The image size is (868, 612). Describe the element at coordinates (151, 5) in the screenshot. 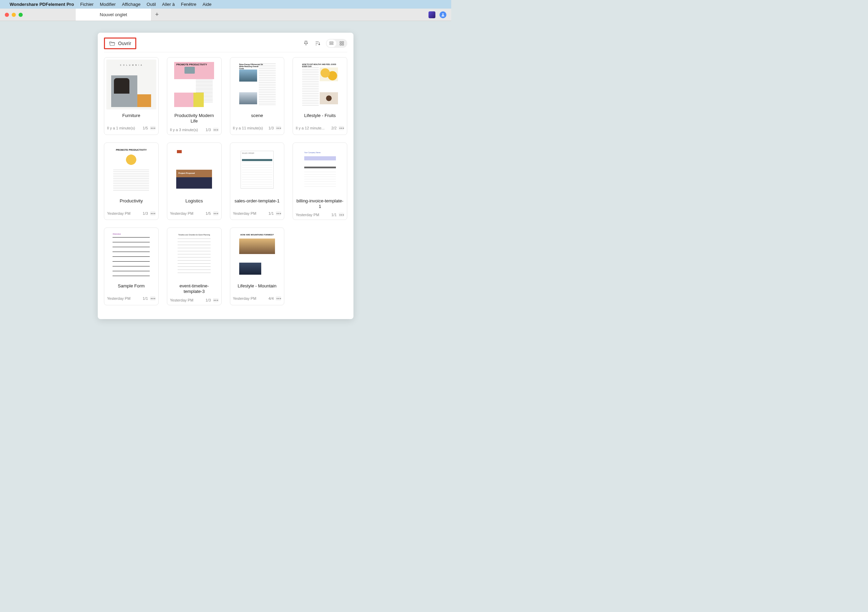

I see `menu-outil: Outil` at that location.